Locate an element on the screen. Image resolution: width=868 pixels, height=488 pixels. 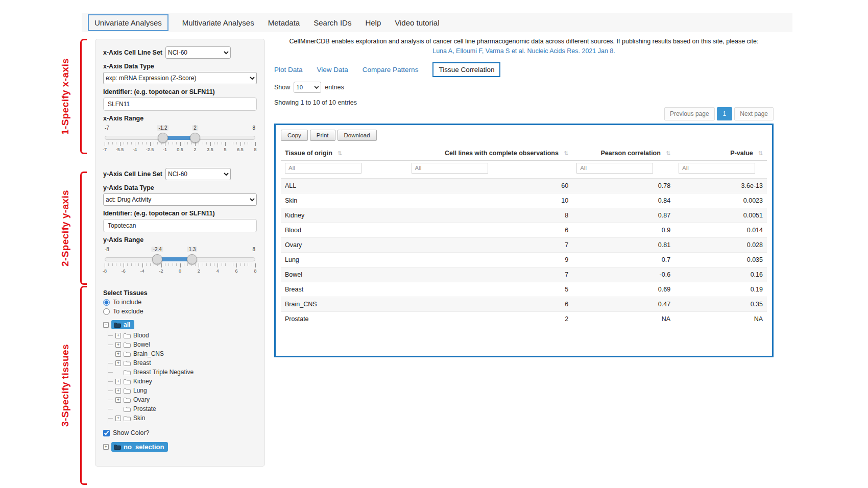
show-color-row: Show Color? is located at coordinates (180, 433).